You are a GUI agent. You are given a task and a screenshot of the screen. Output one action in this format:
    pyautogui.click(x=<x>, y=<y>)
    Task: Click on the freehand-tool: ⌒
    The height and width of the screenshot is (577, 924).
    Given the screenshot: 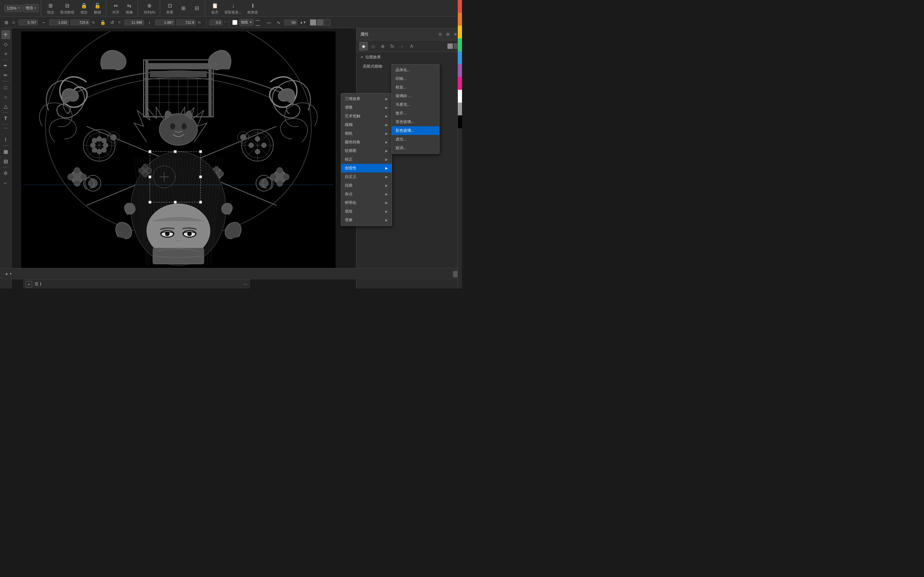 What is the action you would take?
    pyautogui.click(x=6, y=130)
    